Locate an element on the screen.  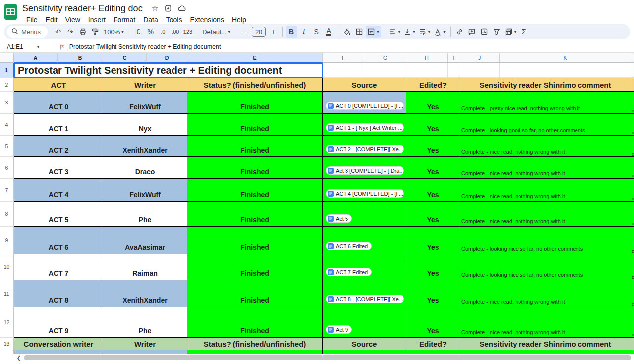
document-title: Sensitivity reader+ Editing doc is located at coordinates (82, 9).